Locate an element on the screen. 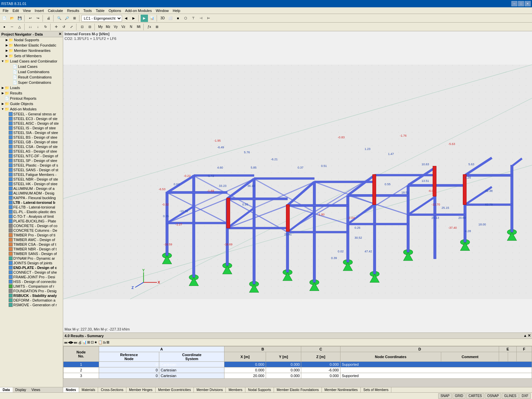  tree-item-timber-pro: TIMBER Pro - Design of ti is located at coordinates (31, 235).